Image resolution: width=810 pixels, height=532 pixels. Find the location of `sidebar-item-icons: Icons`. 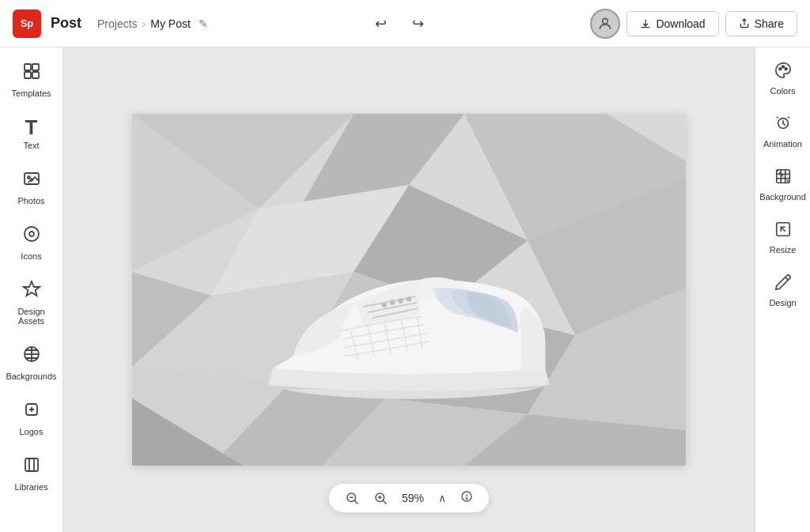

sidebar-item-icons: Icons is located at coordinates (32, 243).